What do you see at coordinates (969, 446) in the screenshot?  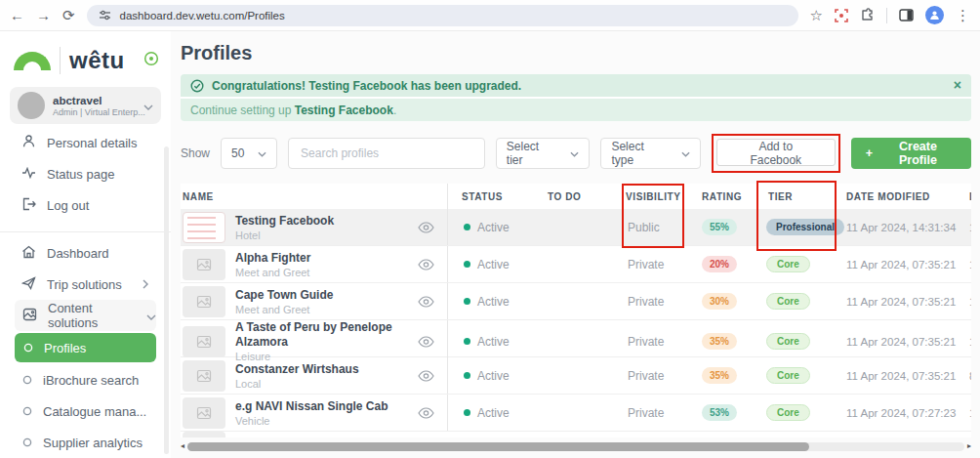 I see `scroll-right-arrow-icon: ▸` at bounding box center [969, 446].